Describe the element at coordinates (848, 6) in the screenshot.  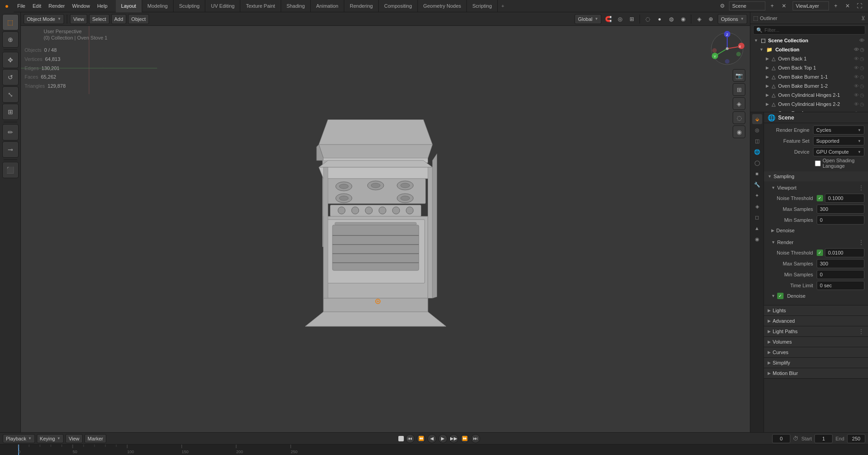
I see `view-layer-remove-icon: ✕` at that location.